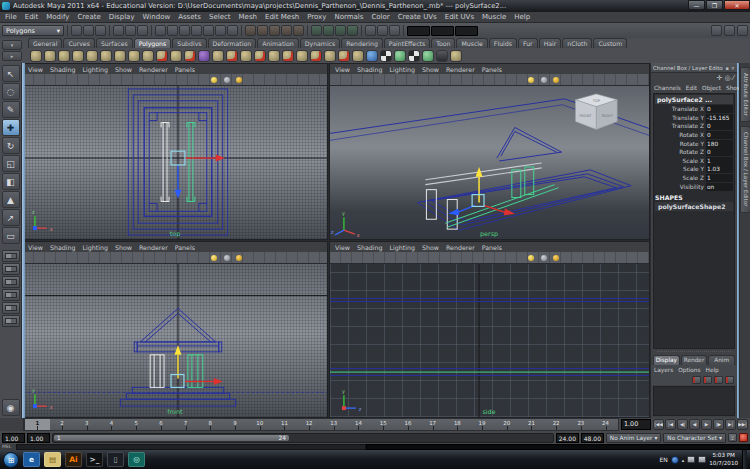 The image size is (750, 469). I want to click on frame-tick: 7, so click(186, 424).